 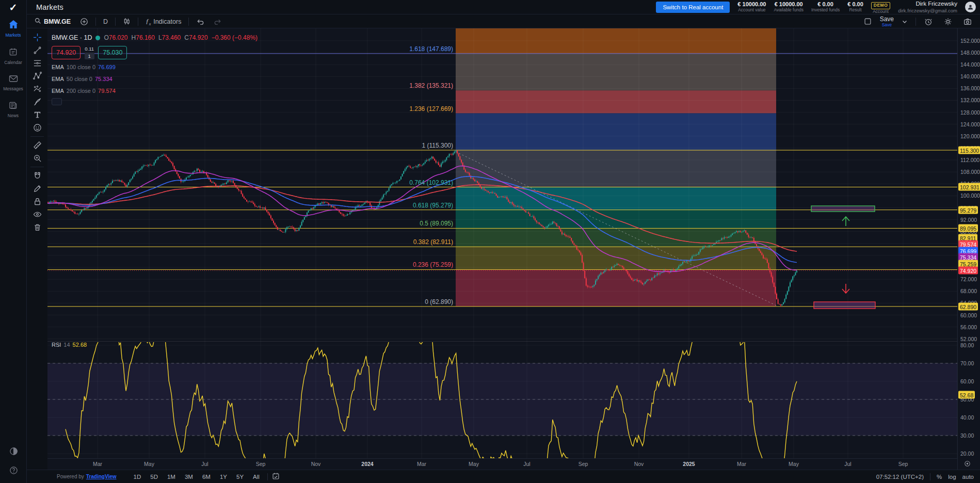 What do you see at coordinates (952, 477) in the screenshot?
I see `log-scale-toggle: log` at bounding box center [952, 477].